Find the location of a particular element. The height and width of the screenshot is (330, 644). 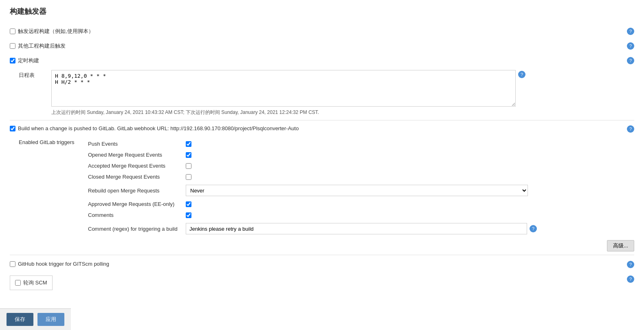

approved-merge-checkbox-wrap is located at coordinates (189, 204).